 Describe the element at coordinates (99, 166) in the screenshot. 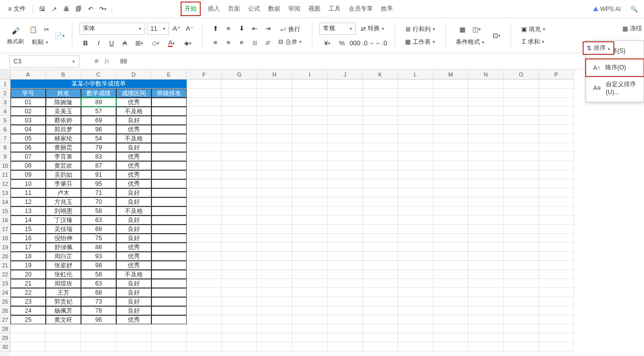

I see `data-cell: 87` at that location.